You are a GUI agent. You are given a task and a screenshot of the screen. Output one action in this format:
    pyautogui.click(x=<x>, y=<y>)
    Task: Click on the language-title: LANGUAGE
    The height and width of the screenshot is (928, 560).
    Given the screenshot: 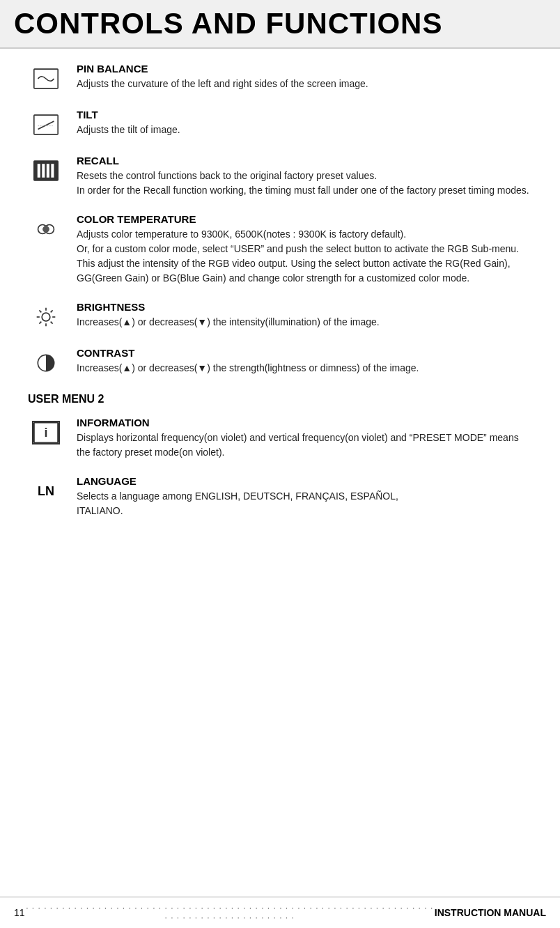 What is the action you would take?
    pyautogui.click(x=304, y=481)
    